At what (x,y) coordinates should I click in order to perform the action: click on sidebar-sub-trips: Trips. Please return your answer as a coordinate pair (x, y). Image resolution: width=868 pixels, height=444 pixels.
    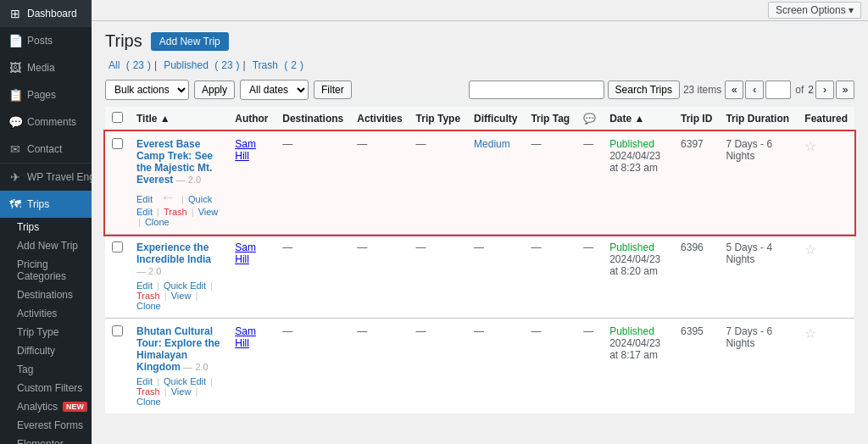
    Looking at the image, I should click on (46, 227).